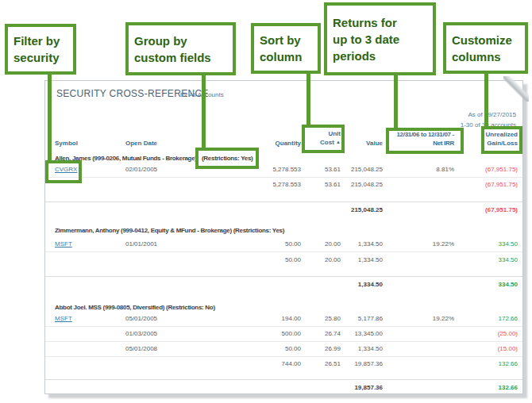 The width and height of the screenshot is (532, 403). What do you see at coordinates (408, 170) in the screenshot?
I see `cell-net-irr: 8.81%` at bounding box center [408, 170].